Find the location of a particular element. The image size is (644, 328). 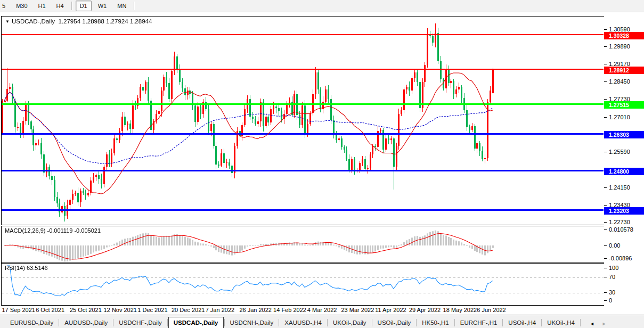

chart-tab-usoil-daily: USOil-,Daily is located at coordinates (394, 323).